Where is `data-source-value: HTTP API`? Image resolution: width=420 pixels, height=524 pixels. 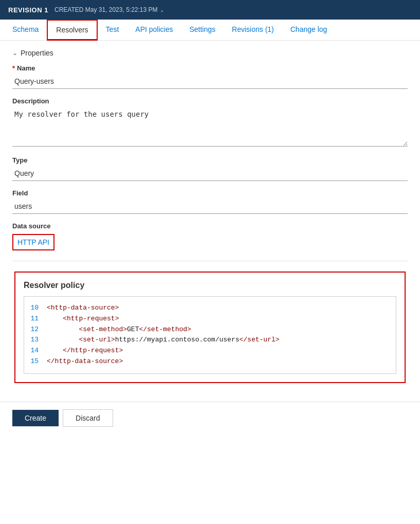 data-source-value: HTTP API is located at coordinates (33, 242).